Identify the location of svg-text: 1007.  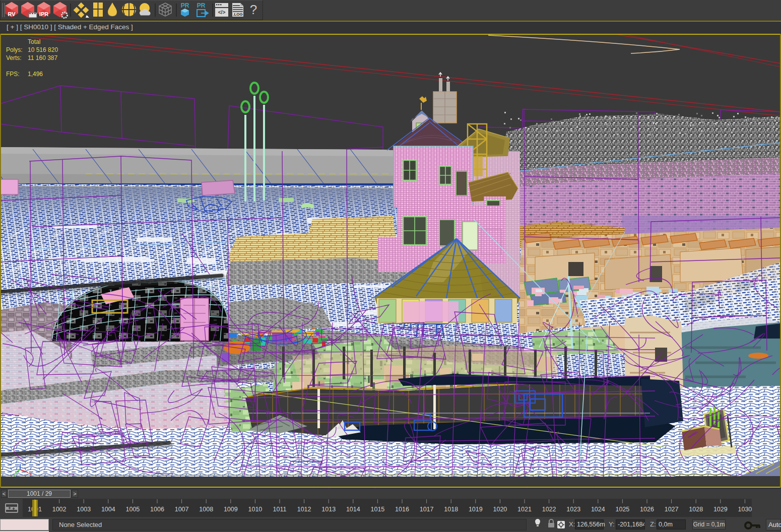
(182, 509).